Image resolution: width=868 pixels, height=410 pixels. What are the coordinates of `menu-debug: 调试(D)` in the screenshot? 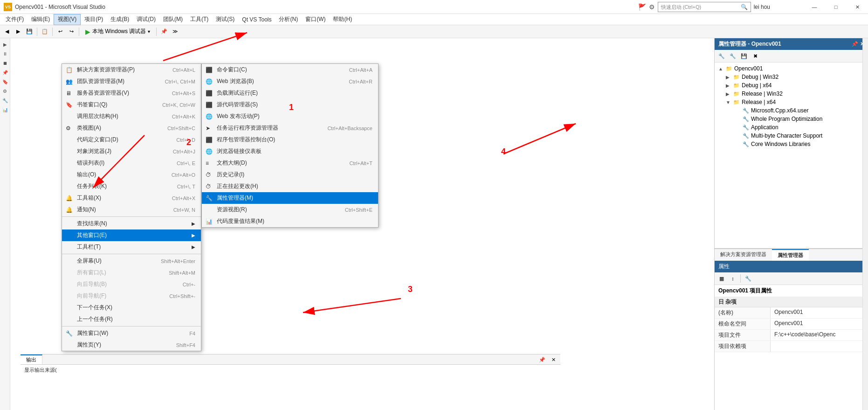 It's located at (146, 20).